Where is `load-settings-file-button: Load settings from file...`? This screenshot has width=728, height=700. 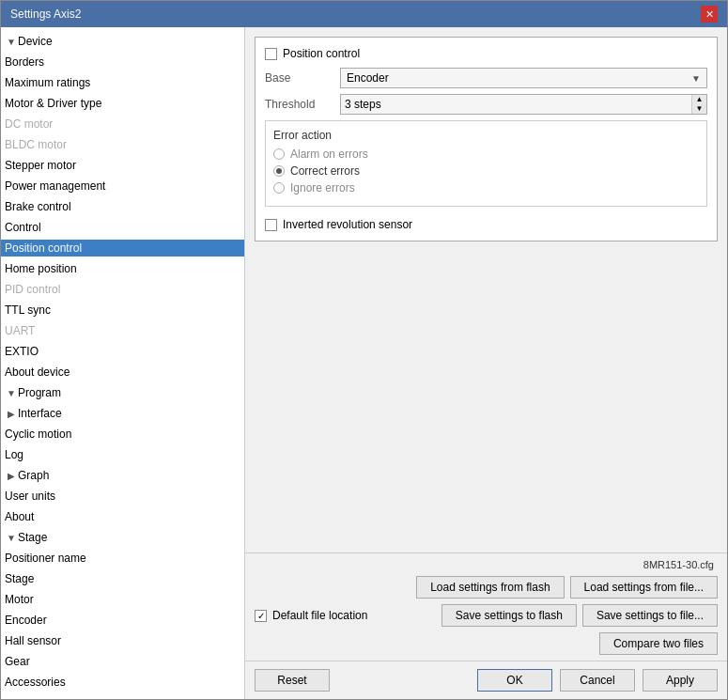
load-settings-file-button: Load settings from file... is located at coordinates (644, 587).